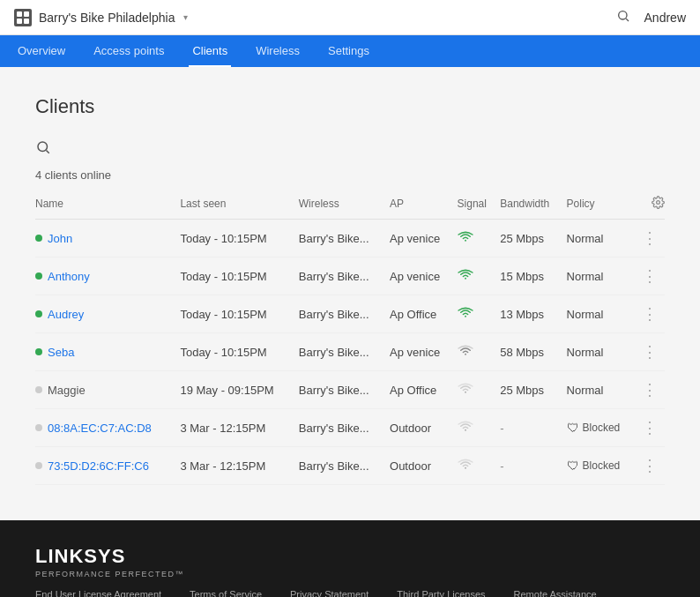  Describe the element at coordinates (480, 205) in the screenshot. I see `col-header-signal: Signal` at that location.